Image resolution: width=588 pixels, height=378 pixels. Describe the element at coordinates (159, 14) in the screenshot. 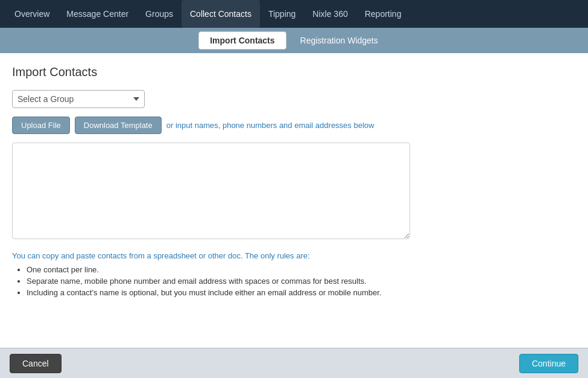

I see `nav-item-groups: Groups` at that location.